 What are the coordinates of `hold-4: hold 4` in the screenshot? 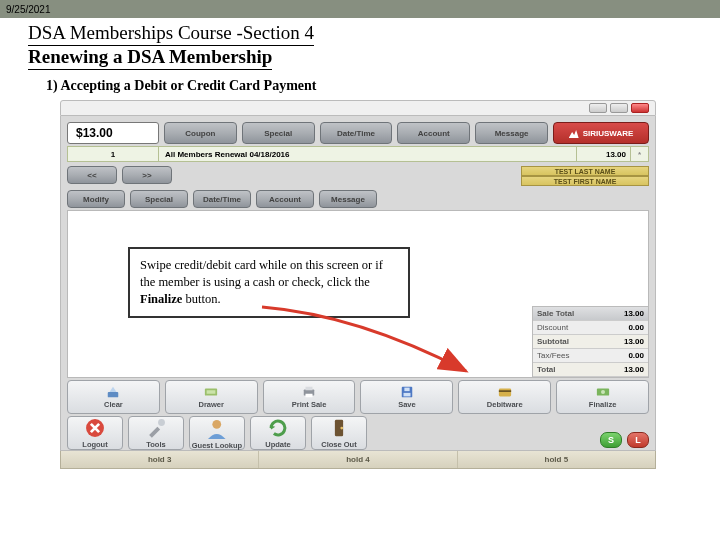 It's located at (358, 460).